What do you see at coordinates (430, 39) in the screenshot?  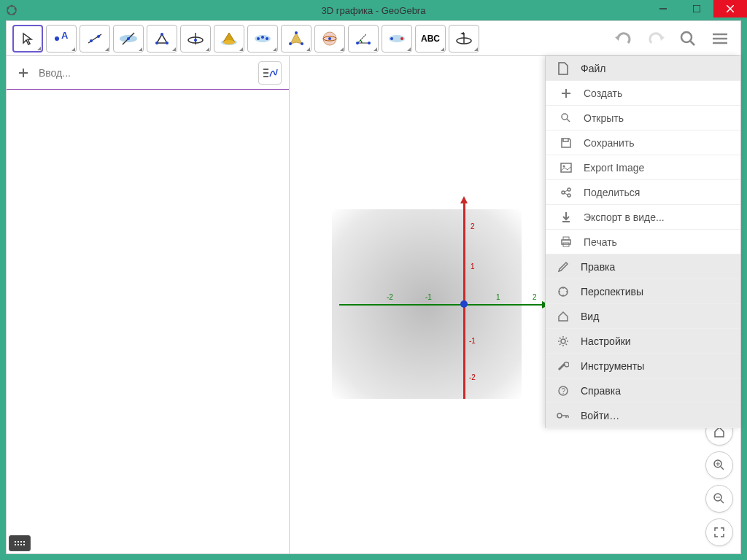 I see `tool-text: ABC` at bounding box center [430, 39].